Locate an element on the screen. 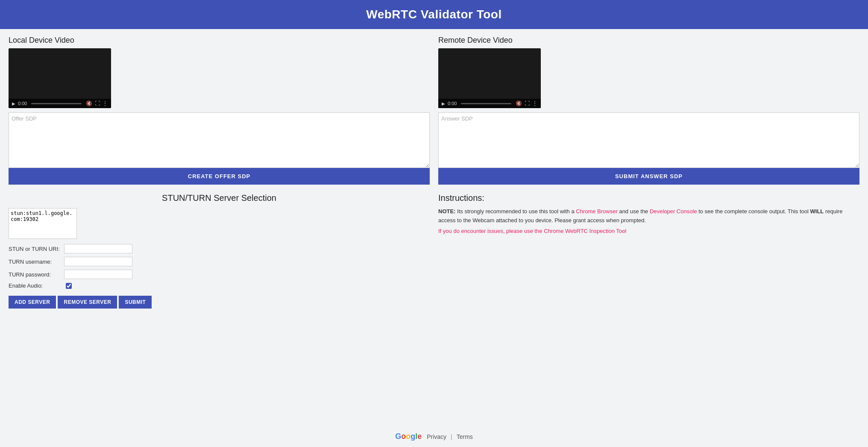 The image size is (868, 447). turn-username-row: TURN username: is located at coordinates (219, 262).